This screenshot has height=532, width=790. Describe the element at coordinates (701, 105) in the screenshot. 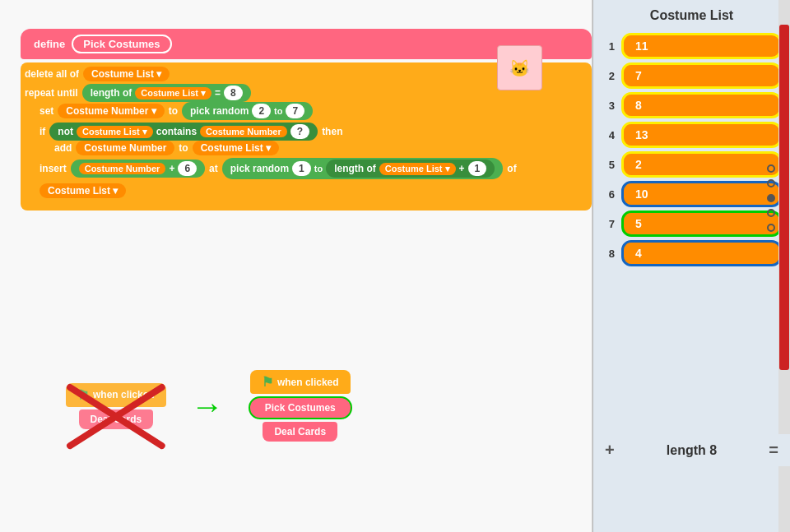

I see `costume-value-3: 8` at that location.